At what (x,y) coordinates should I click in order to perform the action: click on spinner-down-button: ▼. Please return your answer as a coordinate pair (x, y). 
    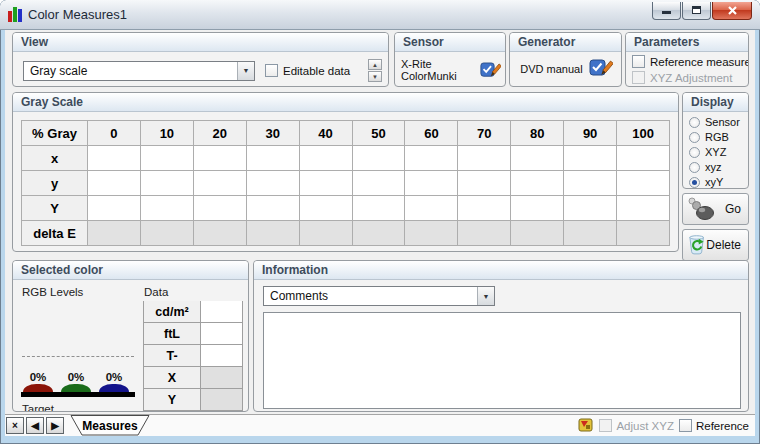
    Looking at the image, I should click on (375, 76).